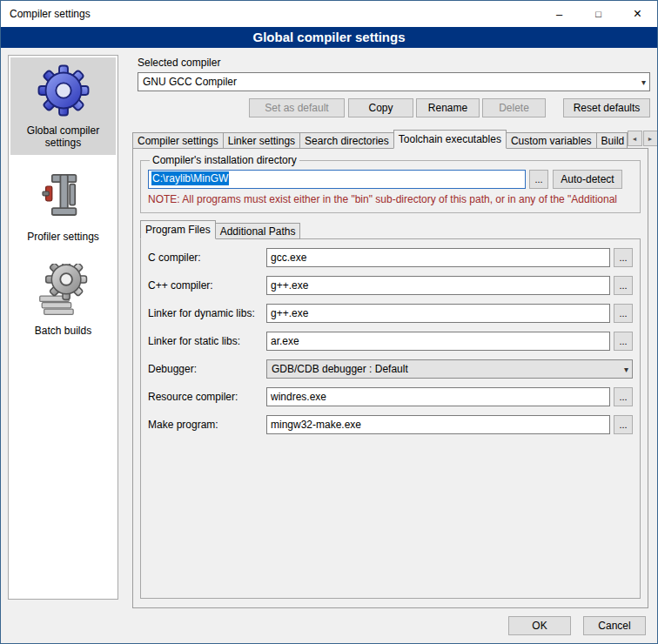  What do you see at coordinates (623, 397) in the screenshot?
I see `resource-compiler-browse-button: ...` at bounding box center [623, 397].